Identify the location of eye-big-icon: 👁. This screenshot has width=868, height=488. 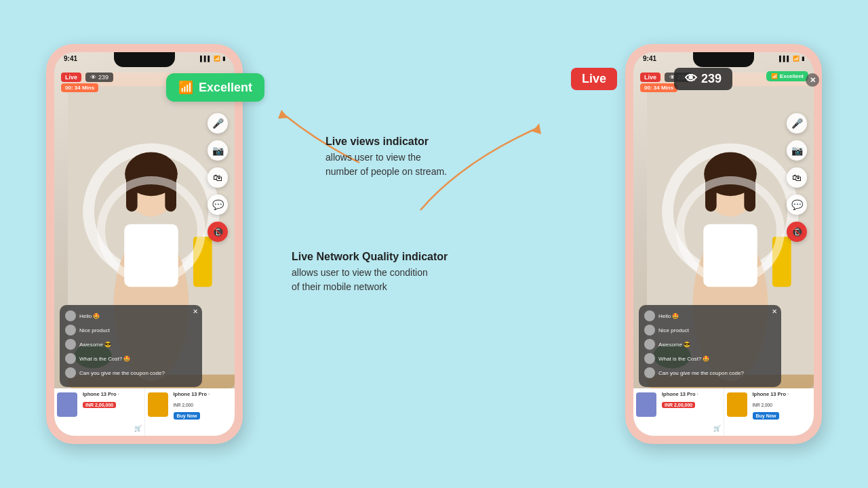
(691, 79).